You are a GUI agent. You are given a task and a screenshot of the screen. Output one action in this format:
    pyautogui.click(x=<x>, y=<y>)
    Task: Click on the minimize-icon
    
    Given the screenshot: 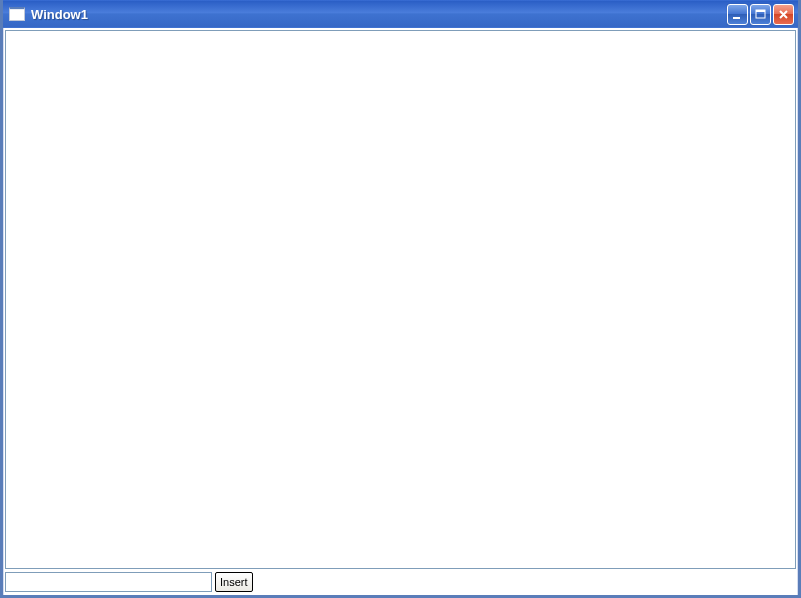 What is the action you would take?
    pyautogui.click(x=738, y=14)
    